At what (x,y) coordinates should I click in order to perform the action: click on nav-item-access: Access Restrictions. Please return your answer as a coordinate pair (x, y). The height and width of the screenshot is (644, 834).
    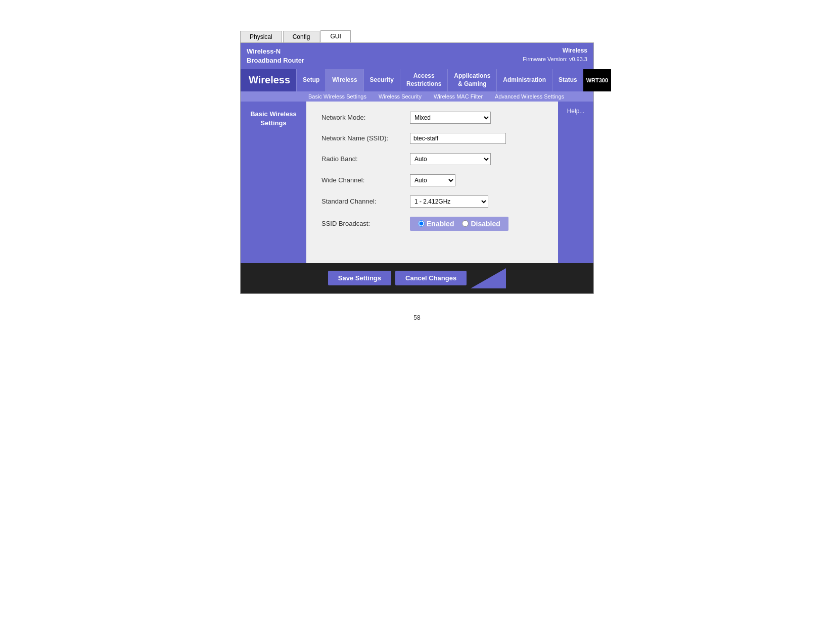
    Looking at the image, I should click on (424, 80).